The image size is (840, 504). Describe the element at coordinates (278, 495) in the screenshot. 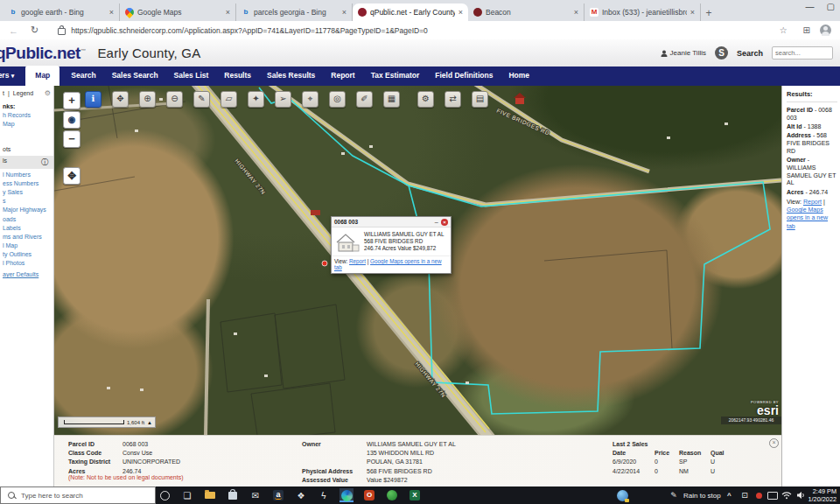

I see `amazon-icon: a` at that location.